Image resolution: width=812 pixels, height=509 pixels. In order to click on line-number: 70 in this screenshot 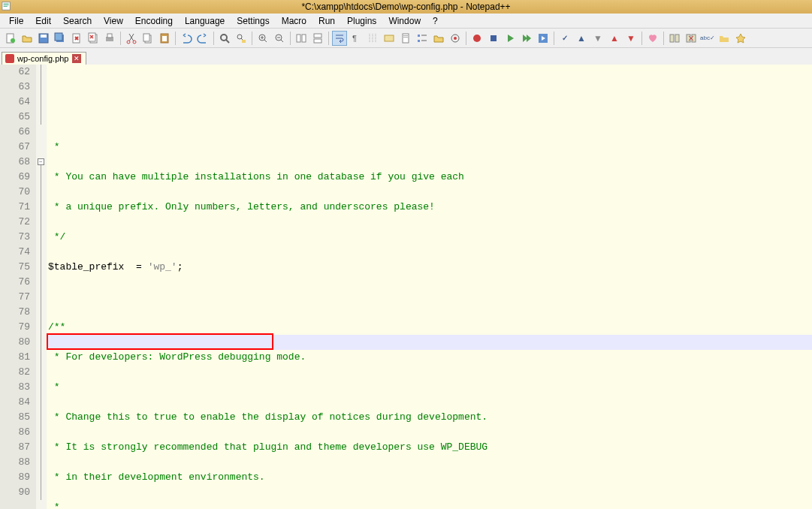, I will do `click(15, 192)`.